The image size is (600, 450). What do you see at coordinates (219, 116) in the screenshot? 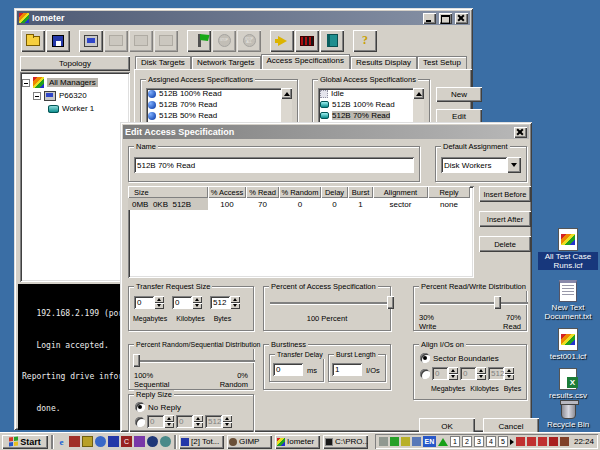
I see `list-item: 512B 50% Read` at bounding box center [219, 116].